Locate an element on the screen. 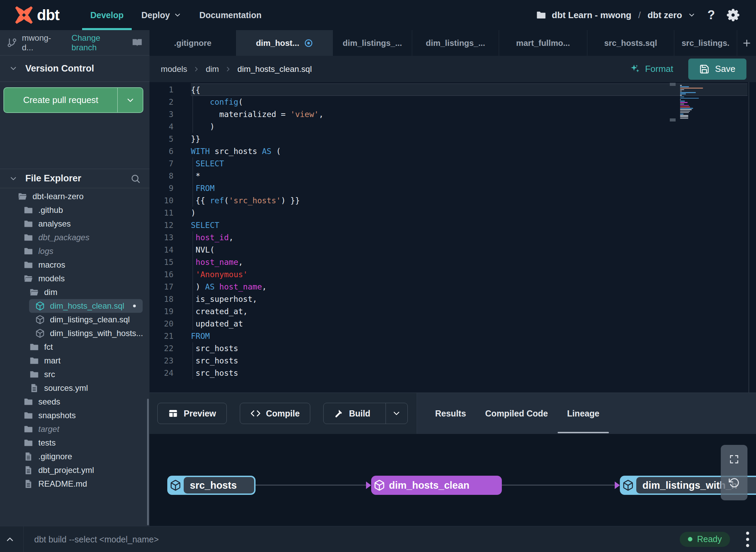 The width and height of the screenshot is (756, 552). create-pull-request-button: Create pull request is located at coordinates (73, 100).